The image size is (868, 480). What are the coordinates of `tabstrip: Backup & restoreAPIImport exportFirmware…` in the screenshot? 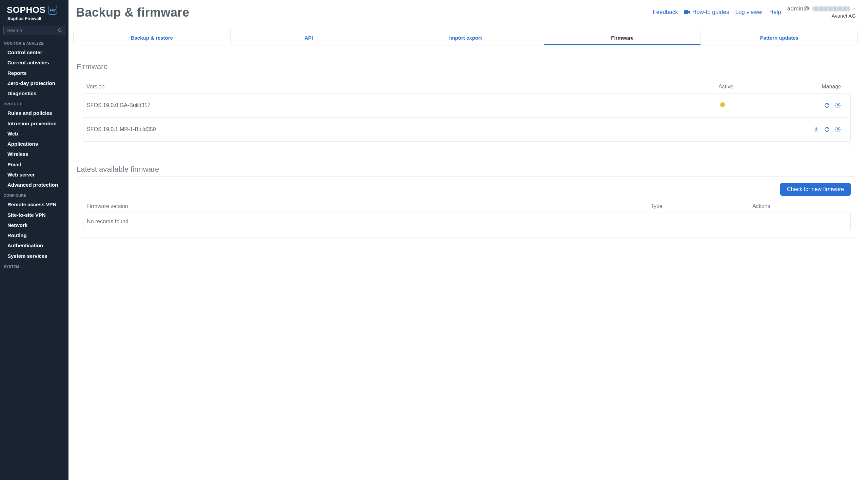 It's located at (466, 38).